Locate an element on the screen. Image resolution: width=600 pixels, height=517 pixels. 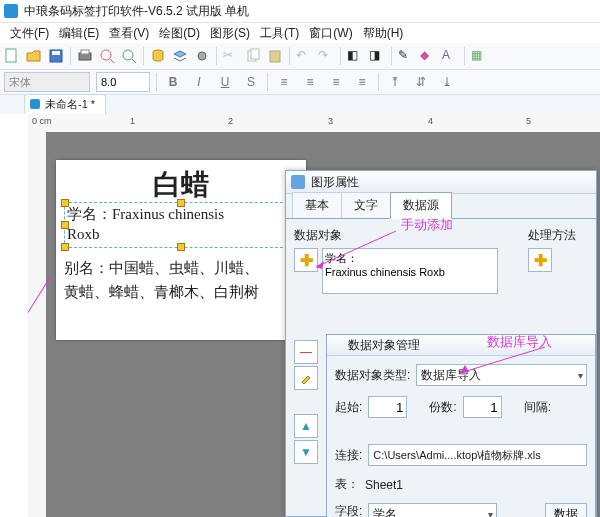
menu-edit: 编辑(E) is located at coordinates (79, 34).